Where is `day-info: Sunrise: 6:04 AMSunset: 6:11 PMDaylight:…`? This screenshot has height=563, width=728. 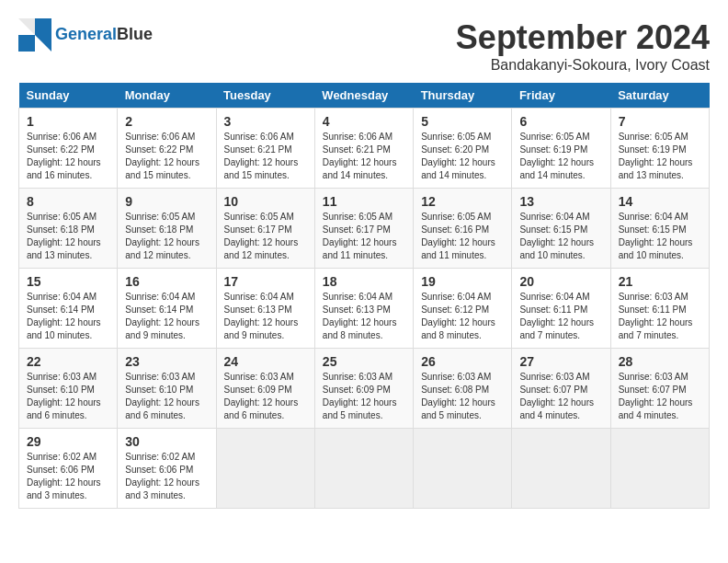 day-info: Sunrise: 6:04 AMSunset: 6:11 PMDaylight:… is located at coordinates (561, 316).